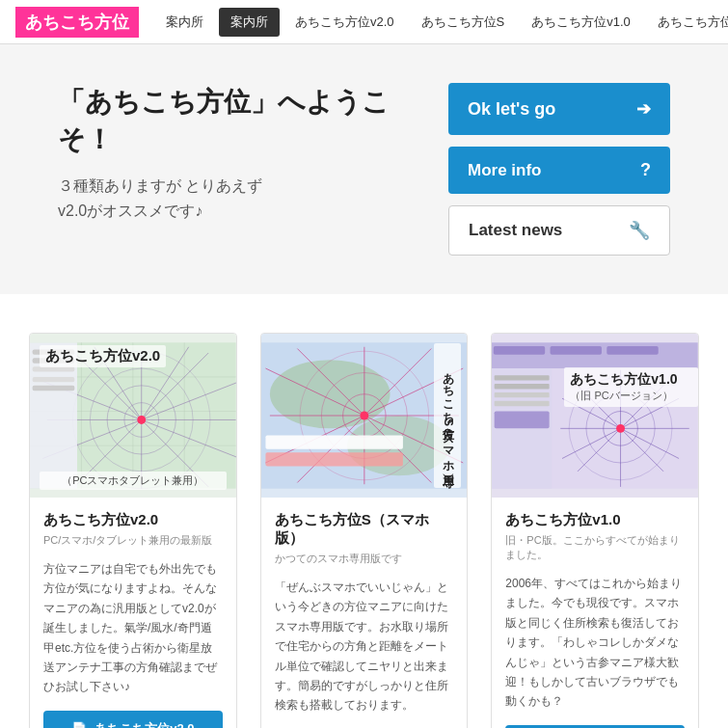 This screenshot has height=728, width=728. Describe the element at coordinates (102, 357) in the screenshot. I see `card-v2-img-title: あちこち方位v2.0` at that location.